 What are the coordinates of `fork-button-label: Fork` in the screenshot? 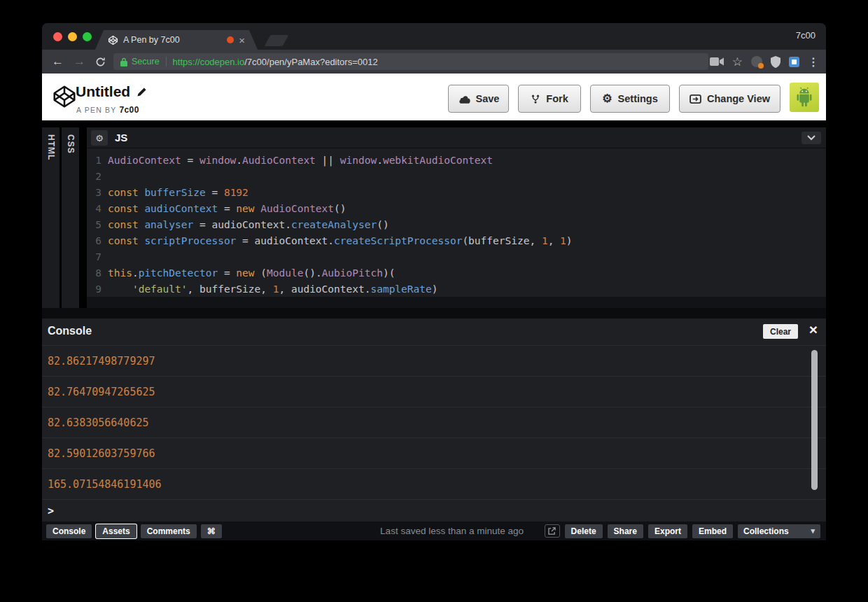 It's located at (557, 99).